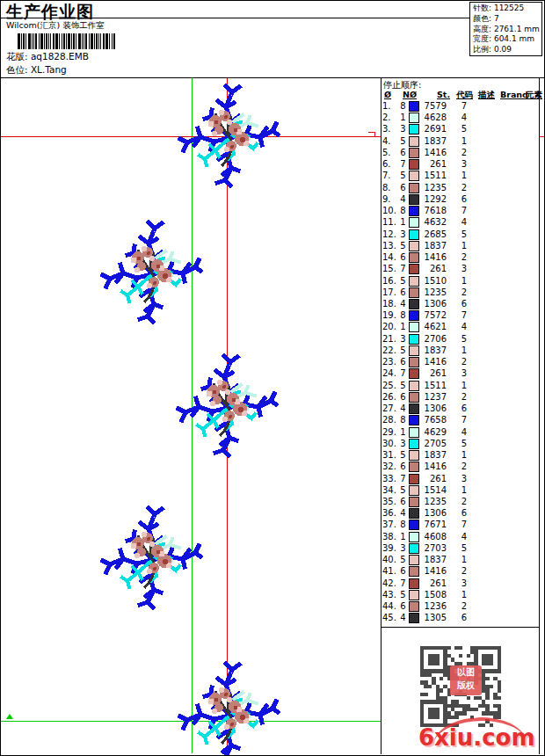 The image size is (545, 756). I want to click on row-seq: 1., so click(389, 106).